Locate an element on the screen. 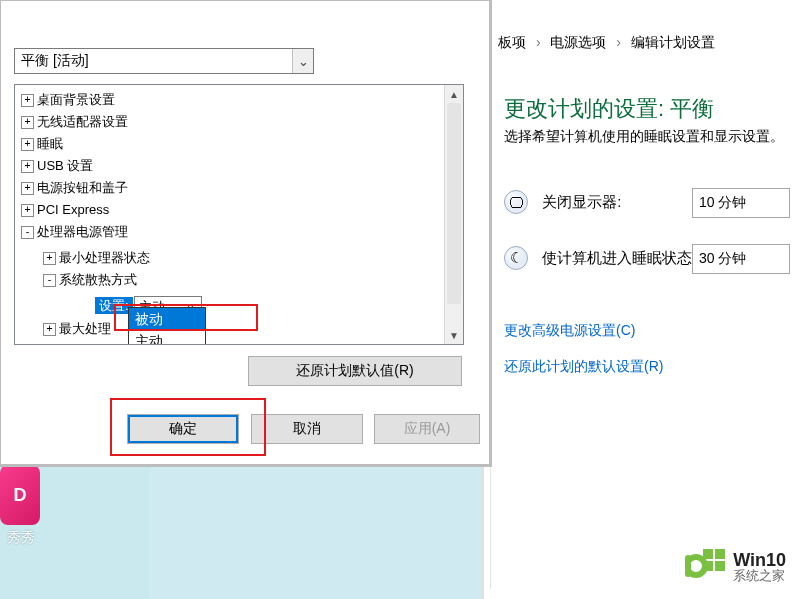 This screenshot has height=599, width=800. dropdown-option-active: 主动 is located at coordinates (167, 338).